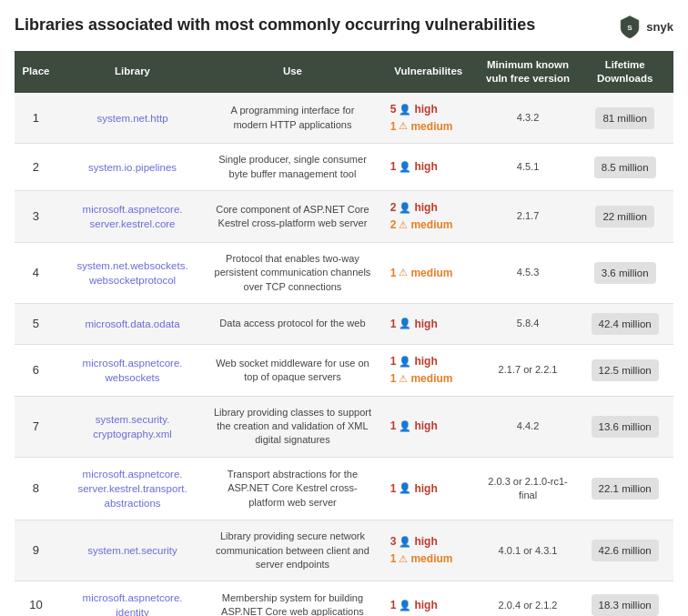 This screenshot has height=616, width=688. What do you see at coordinates (624, 324) in the screenshot?
I see `cell-downloads: 42.4 million` at bounding box center [624, 324].